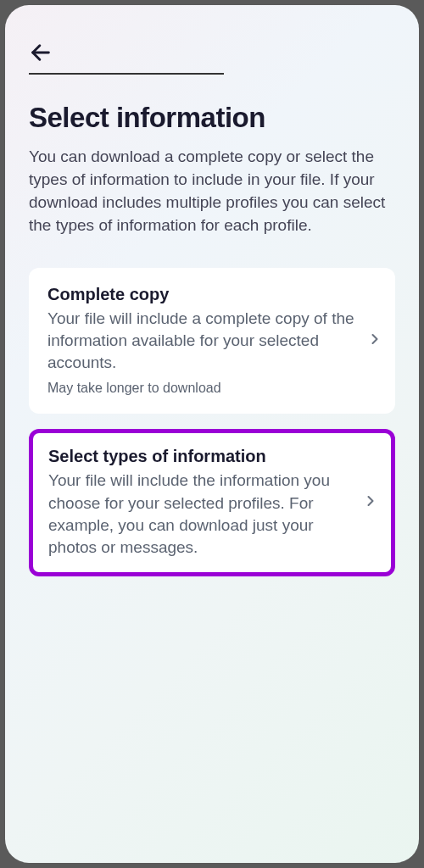 The height and width of the screenshot is (868, 424). Describe the element at coordinates (202, 295) in the screenshot. I see `option-title: Complete copy` at that location.